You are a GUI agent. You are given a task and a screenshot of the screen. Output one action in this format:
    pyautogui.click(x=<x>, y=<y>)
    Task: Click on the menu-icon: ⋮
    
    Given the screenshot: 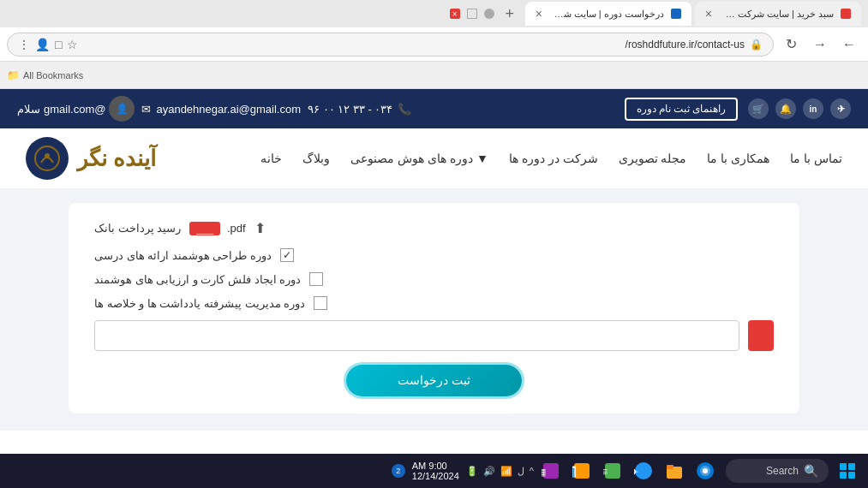 What is the action you would take?
    pyautogui.click(x=24, y=45)
    